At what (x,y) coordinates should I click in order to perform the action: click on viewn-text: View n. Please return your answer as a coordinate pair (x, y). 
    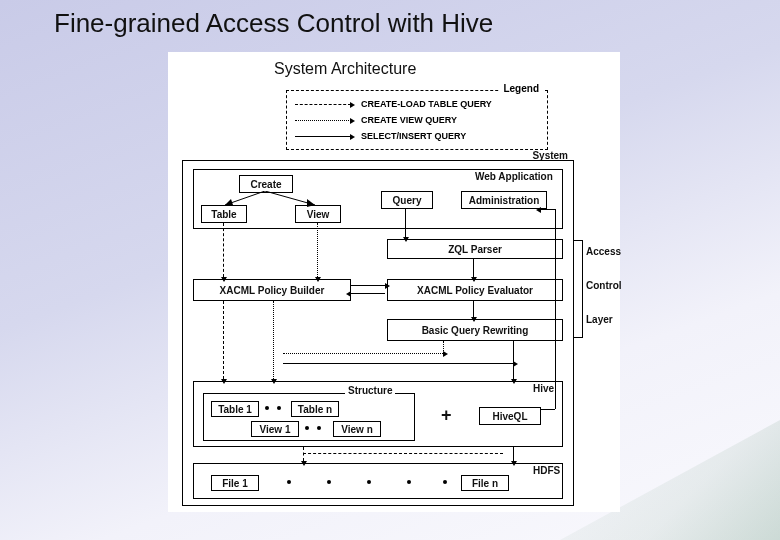
    Looking at the image, I should click on (357, 430).